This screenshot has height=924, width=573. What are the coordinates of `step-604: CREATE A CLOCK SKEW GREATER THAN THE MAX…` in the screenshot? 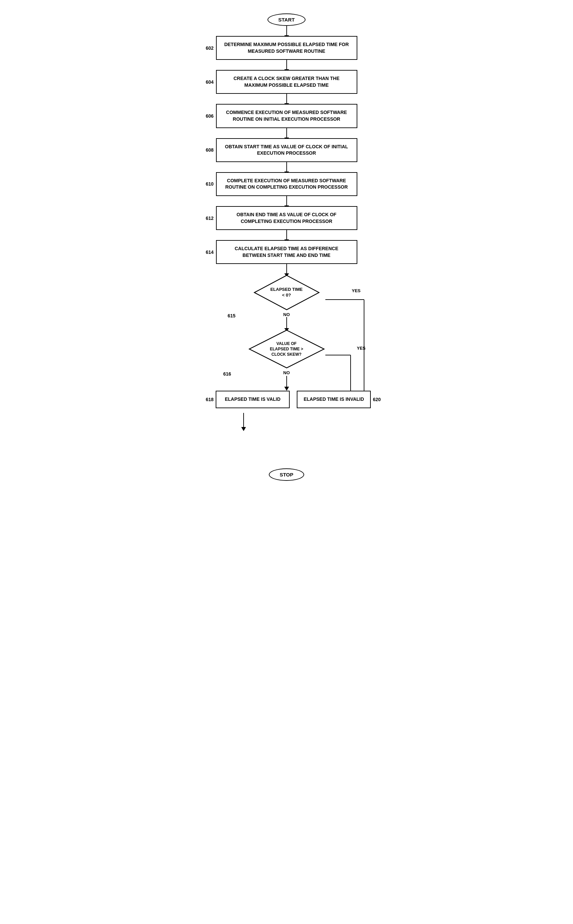 It's located at (286, 82).